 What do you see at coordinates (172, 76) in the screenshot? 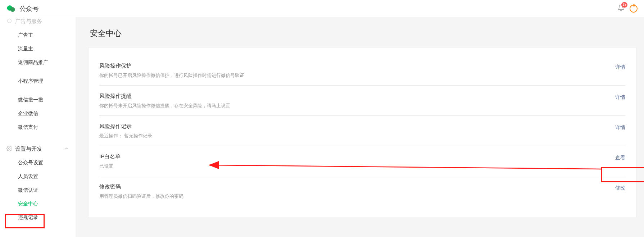
I see `row-desc: 你的帐号已开启风险操作微信保护，进行风险操作时需进行微信号验证` at bounding box center [172, 76].